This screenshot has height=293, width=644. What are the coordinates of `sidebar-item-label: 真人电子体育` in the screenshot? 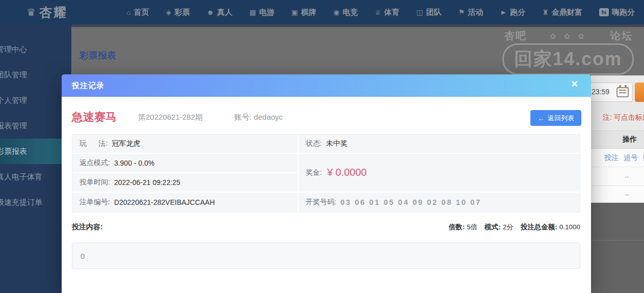 It's located at (21, 177).